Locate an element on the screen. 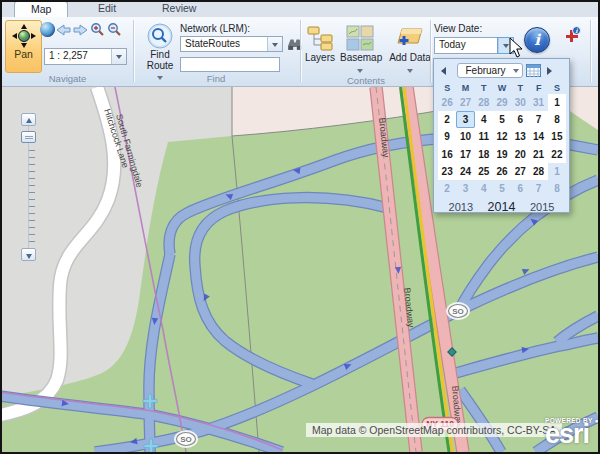 Image resolution: width=600 pixels, height=454 pixels. zoom-slider-up-button is located at coordinates (28, 120).